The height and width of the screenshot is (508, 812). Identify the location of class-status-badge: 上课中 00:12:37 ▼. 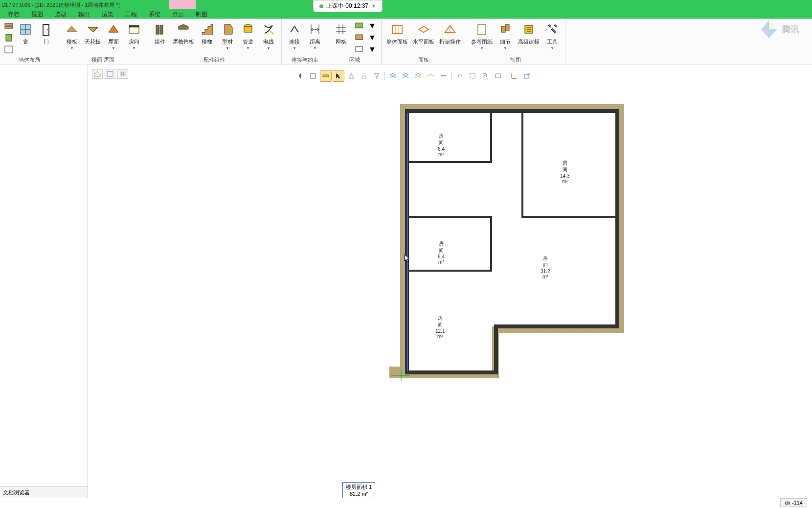
(348, 6).